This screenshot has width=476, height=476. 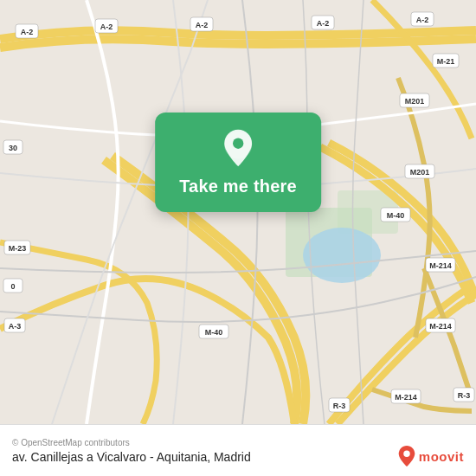 I want to click on location-name: av. Canillejas a Vicalvaro - Aquitania, …, so click(x=238, y=457).